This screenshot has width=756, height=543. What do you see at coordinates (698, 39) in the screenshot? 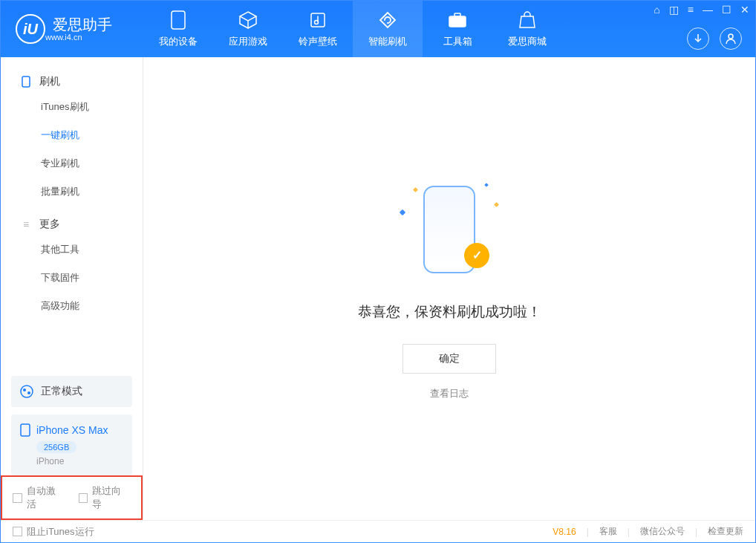
I see `download-button` at bounding box center [698, 39].